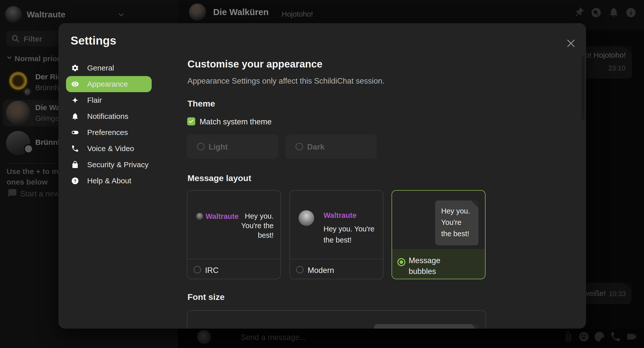  What do you see at coordinates (33, 39) in the screenshot?
I see `filter-placeholder: Filter` at bounding box center [33, 39].